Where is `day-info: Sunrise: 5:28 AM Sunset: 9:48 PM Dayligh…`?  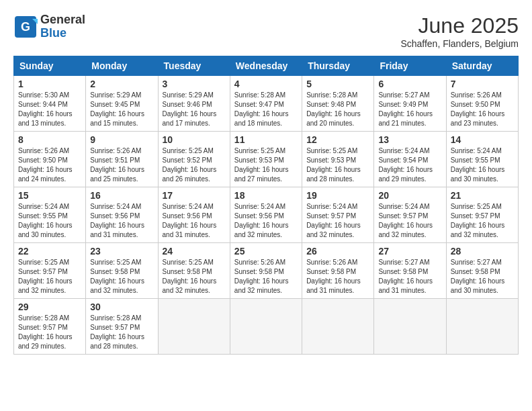 day-info: Sunrise: 5:28 AM Sunset: 9:48 PM Dayligh… is located at coordinates (338, 109).